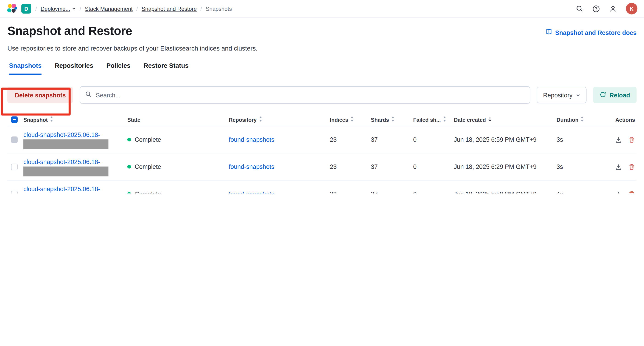 The height and width of the screenshot is (346, 644). I want to click on column-header-state: State, so click(178, 120).